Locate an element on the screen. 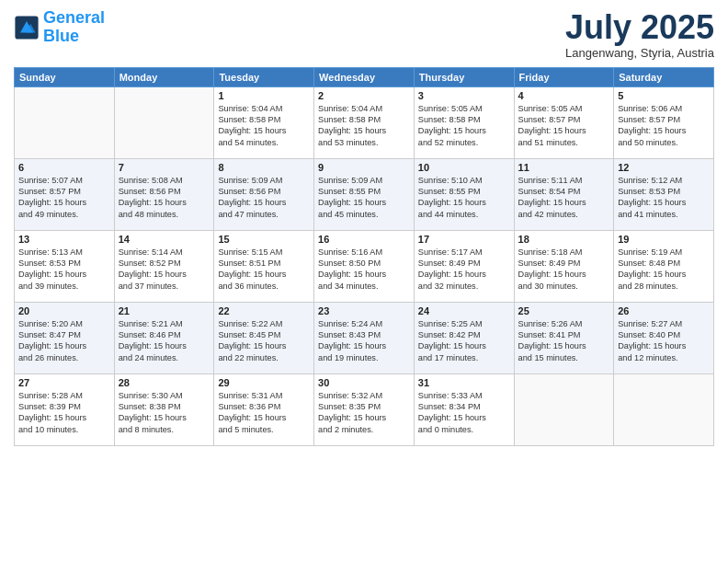 The height and width of the screenshot is (563, 728). day-info: Sunrise: 5:12 AM Sunset: 8:53 PM Dayligh… is located at coordinates (664, 198).